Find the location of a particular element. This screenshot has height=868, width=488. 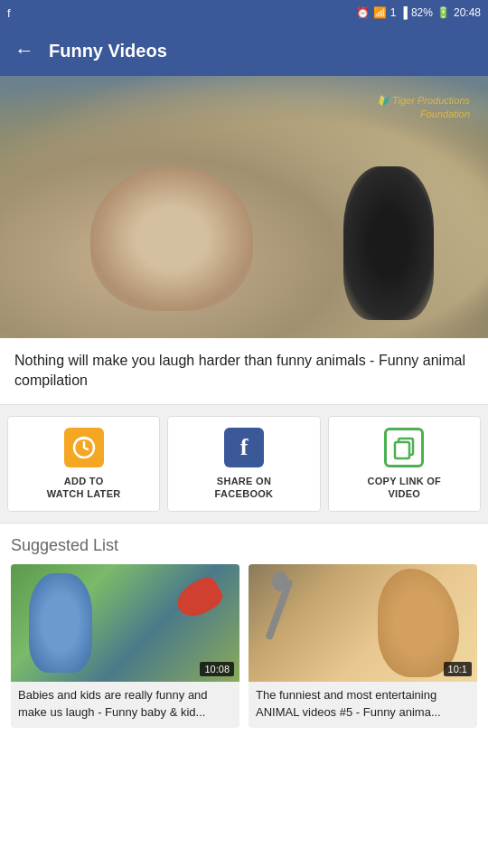

share-facebook-label: SHARE ONFACEBOOK is located at coordinates (244, 488).